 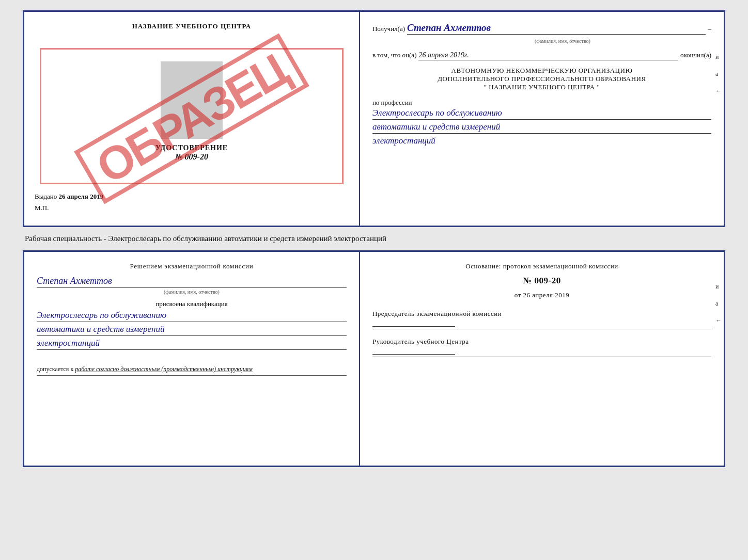 I want to click on mp-line: М.П., so click(x=192, y=208).